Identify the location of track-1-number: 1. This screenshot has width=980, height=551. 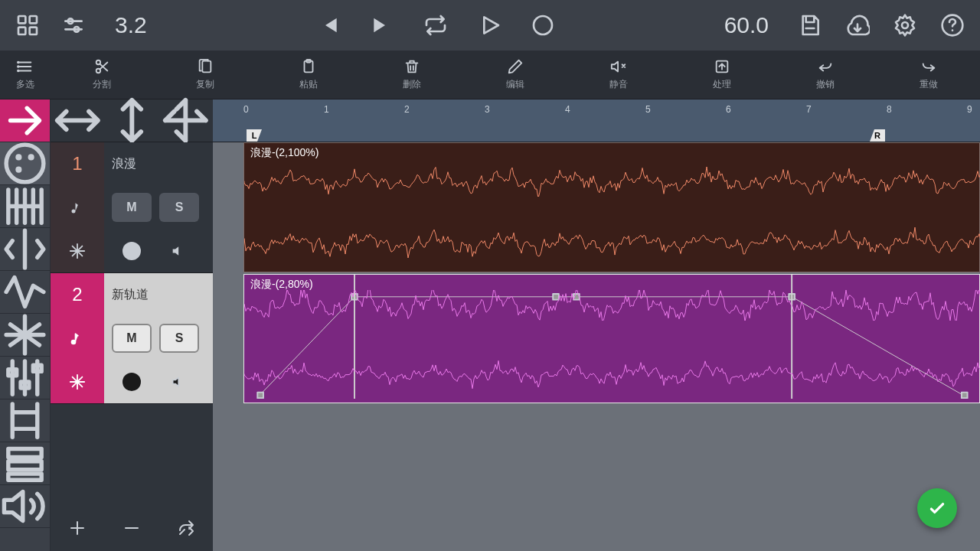
(77, 164).